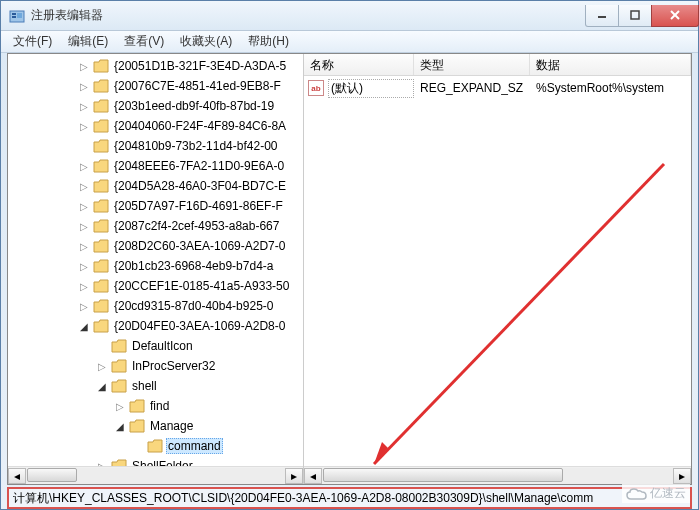 This screenshot has height=510, width=699. What do you see at coordinates (350, 16) in the screenshot?
I see `titlebar: 注册表编辑器` at bounding box center [350, 16].